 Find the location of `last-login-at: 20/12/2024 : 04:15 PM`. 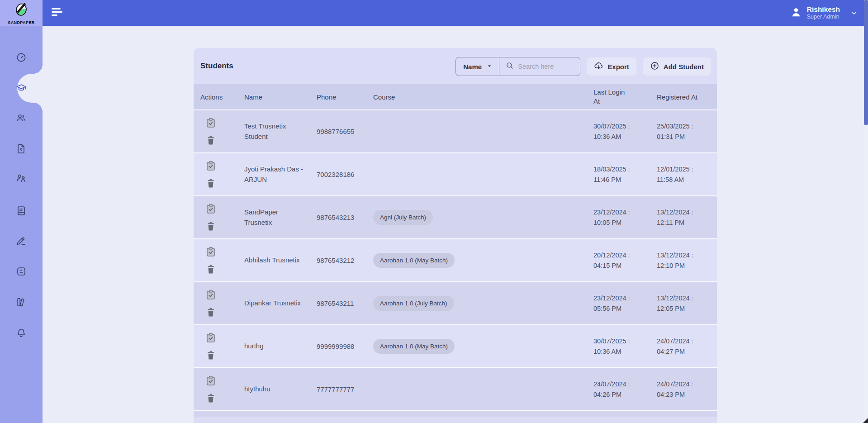

last-login-at: 20/12/2024 : 04:15 PM is located at coordinates (625, 261).